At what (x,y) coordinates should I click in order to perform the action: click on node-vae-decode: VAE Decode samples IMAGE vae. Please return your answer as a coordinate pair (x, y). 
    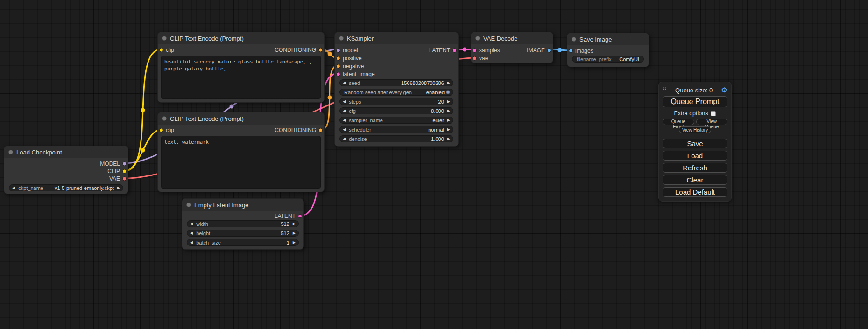
    Looking at the image, I should click on (512, 48).